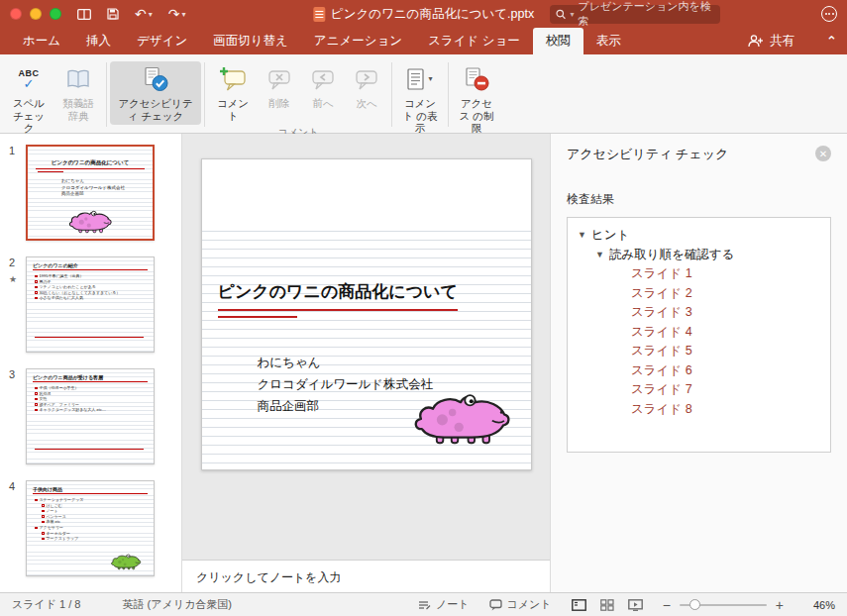  Describe the element at coordinates (61, 298) in the screenshot. I see `thumb-bullet: 小さな子供たちに大人気` at that location.